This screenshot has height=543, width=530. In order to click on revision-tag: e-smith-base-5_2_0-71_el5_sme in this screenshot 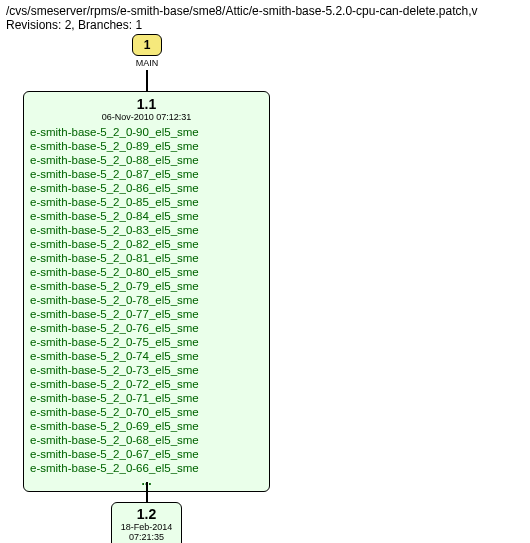, I will do `click(146, 398)`.